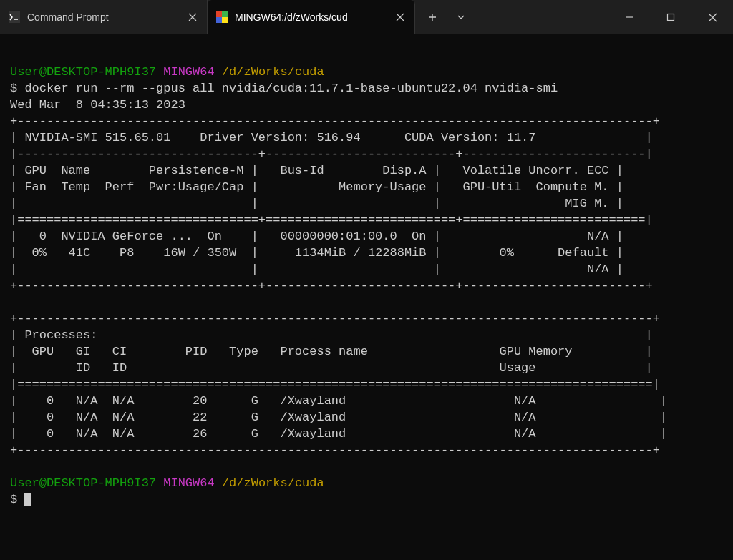  What do you see at coordinates (671, 17) in the screenshot?
I see `maximize-button` at bounding box center [671, 17].